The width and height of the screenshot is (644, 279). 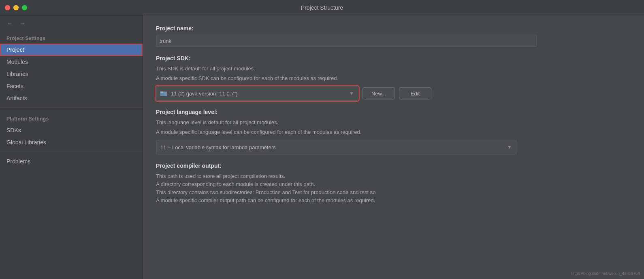 I want to click on project-sdk-label: Project SDK:, so click(x=394, y=58).